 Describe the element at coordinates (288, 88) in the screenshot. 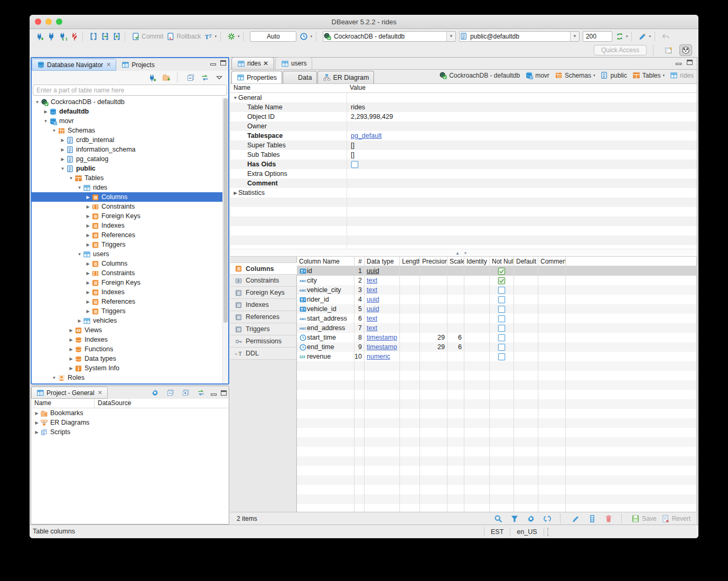

I see `properties-name-header: Name` at that location.